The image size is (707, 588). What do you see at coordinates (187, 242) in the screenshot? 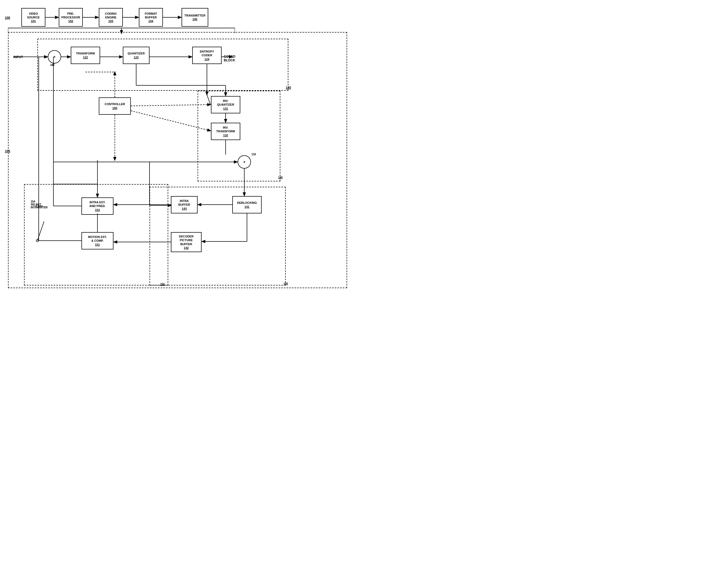
I see `block-decoder-pic-buffer: DECODERPICTUREBUFFER 142` at bounding box center [187, 242].